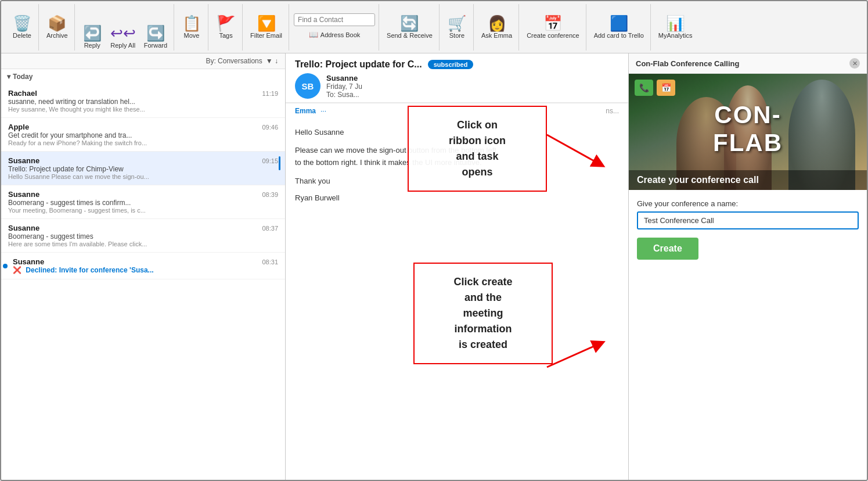 The height and width of the screenshot is (481, 868). What do you see at coordinates (192, 27) in the screenshot?
I see `move-button: 📋 Move` at bounding box center [192, 27].